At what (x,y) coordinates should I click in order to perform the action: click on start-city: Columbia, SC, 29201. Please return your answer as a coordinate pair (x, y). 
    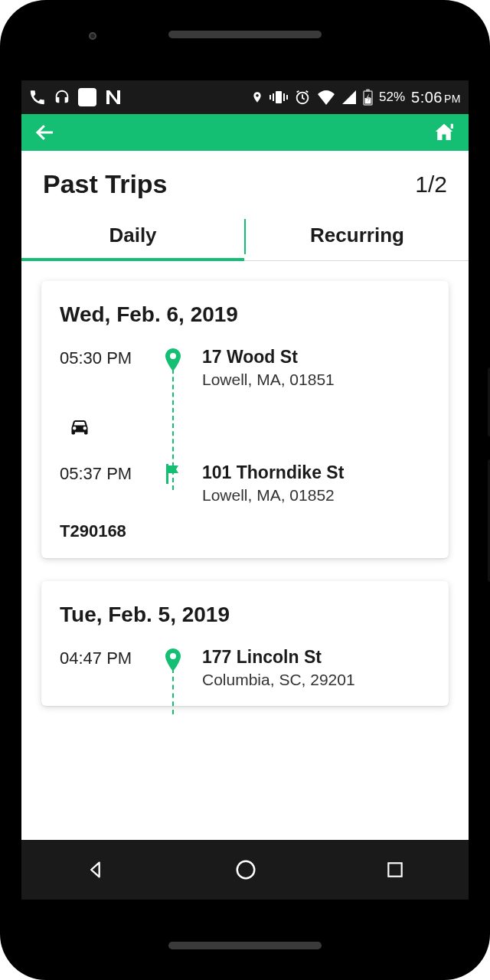
    Looking at the image, I should click on (316, 680).